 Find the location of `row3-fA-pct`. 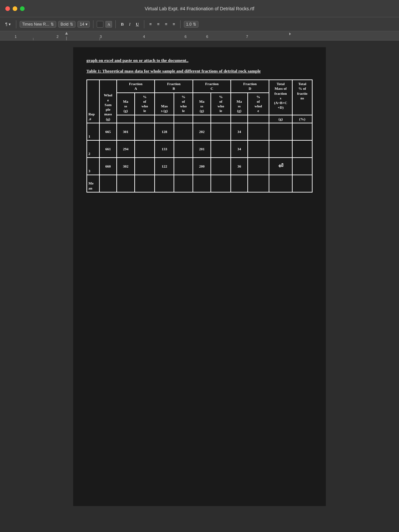

row3-fA-pct is located at coordinates (145, 166).